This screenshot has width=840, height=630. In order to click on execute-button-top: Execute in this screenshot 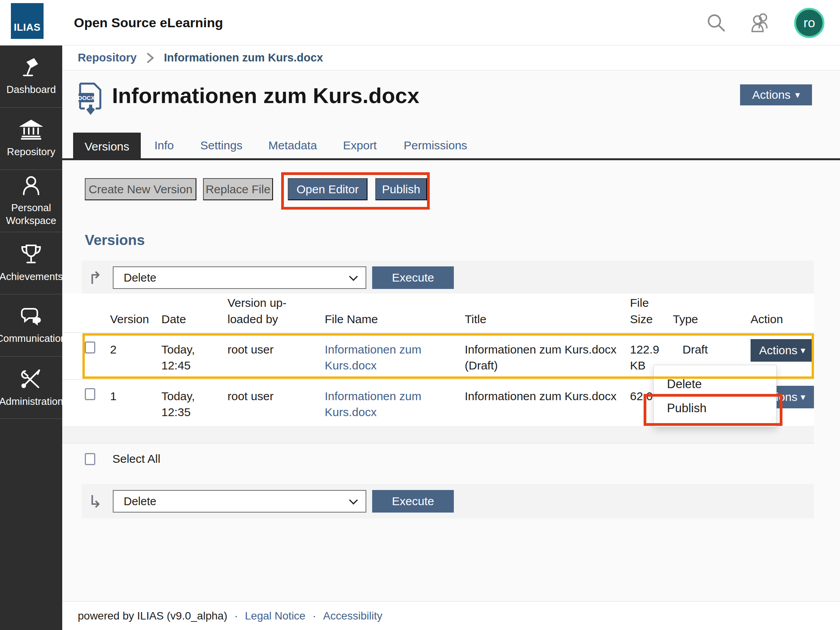, I will do `click(413, 278)`.